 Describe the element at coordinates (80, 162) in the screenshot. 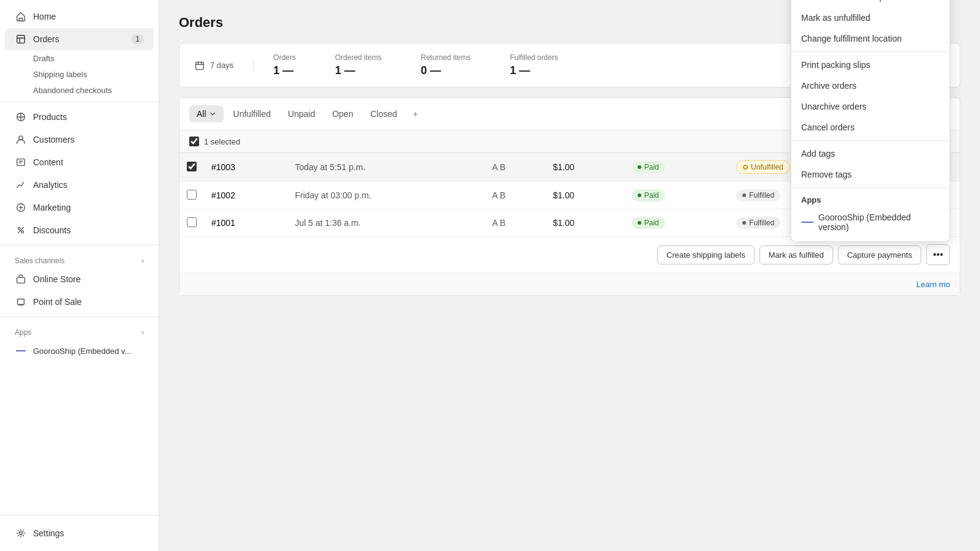

I see `sidebar-item-content: Content` at that location.